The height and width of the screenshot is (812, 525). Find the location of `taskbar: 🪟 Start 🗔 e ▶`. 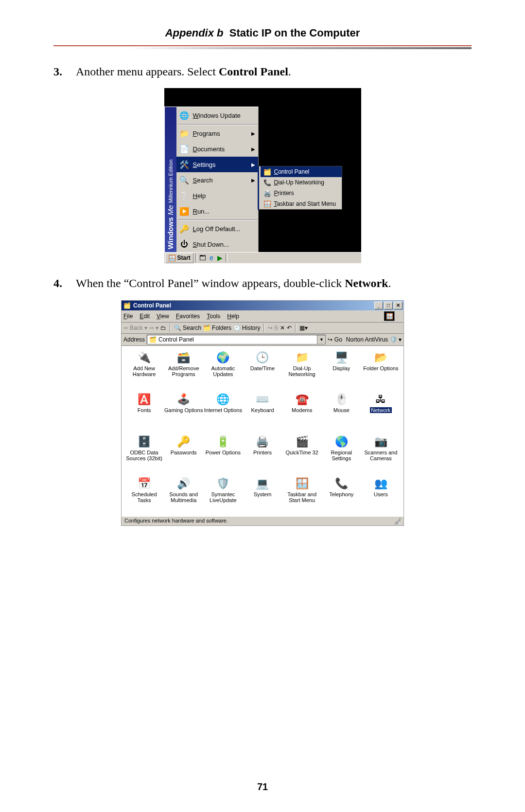

taskbar: 🪟 Start 🗔 e ▶ is located at coordinates (262, 258).